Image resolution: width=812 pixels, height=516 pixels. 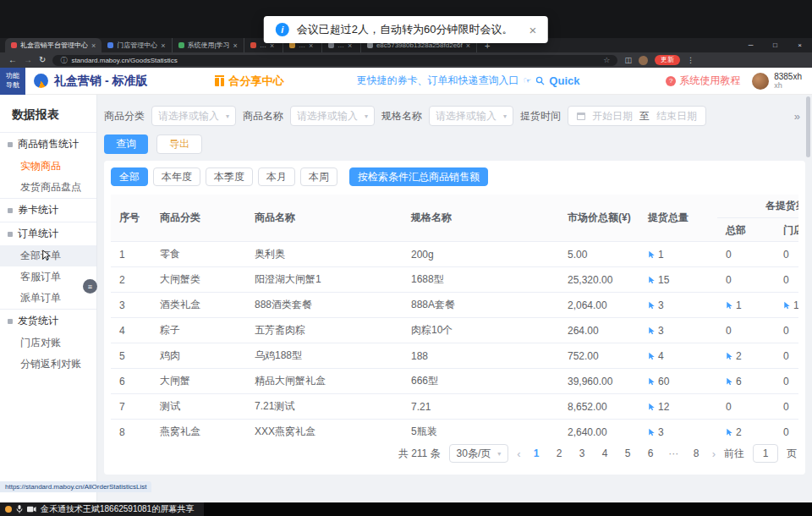 What do you see at coordinates (199, 431) in the screenshot?
I see `table-cell: 燕窝礼盒` at bounding box center [199, 431].